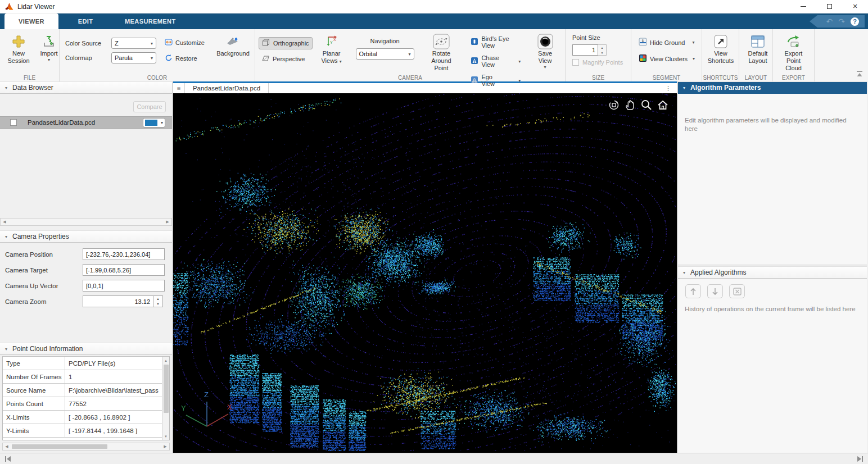  What do you see at coordinates (715, 291) in the screenshot?
I see `move-down-button` at bounding box center [715, 291].